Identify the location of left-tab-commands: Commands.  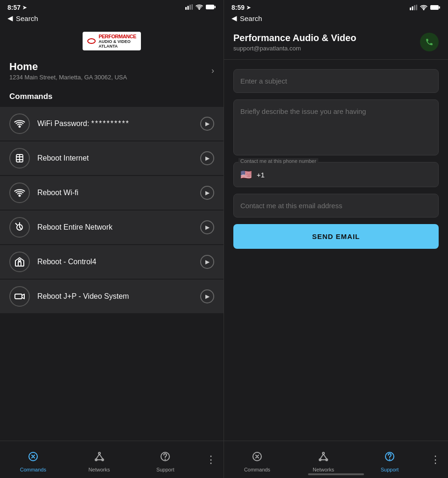
(33, 460).